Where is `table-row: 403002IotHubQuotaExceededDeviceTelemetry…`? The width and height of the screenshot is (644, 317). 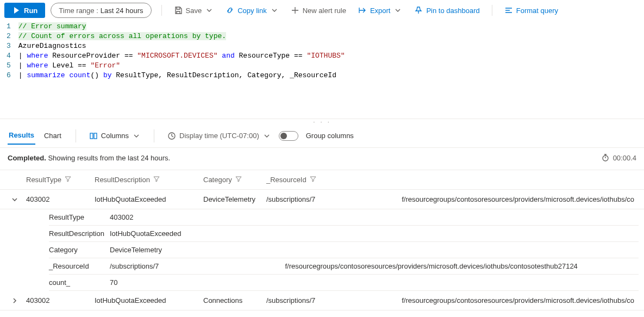
table-row: 403002IotHubQuotaExceededDeviceTelemetry… is located at coordinates (322, 200).